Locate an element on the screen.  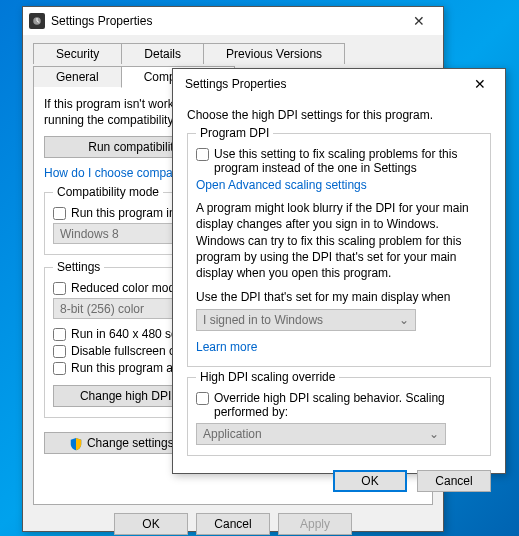
scaling-by-select: Application ⌄ is located at coordinates (321, 434).